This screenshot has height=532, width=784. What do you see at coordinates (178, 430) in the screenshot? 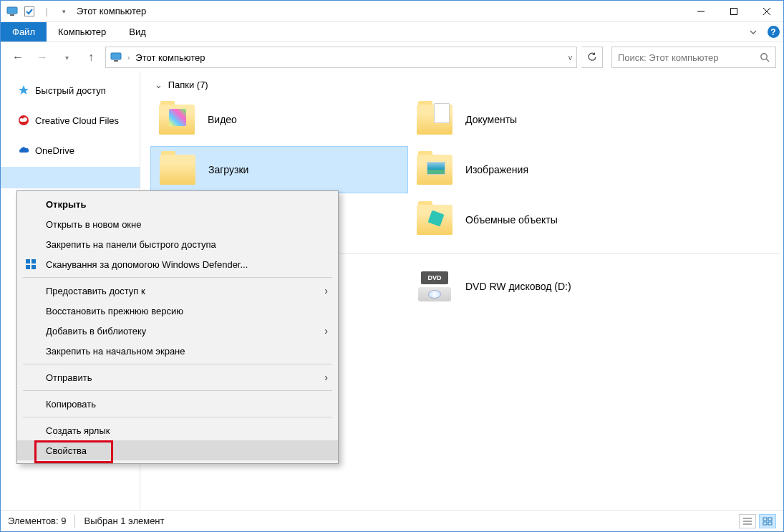
I see `context-item-create-shortcut: Создать ярлык` at bounding box center [178, 430].